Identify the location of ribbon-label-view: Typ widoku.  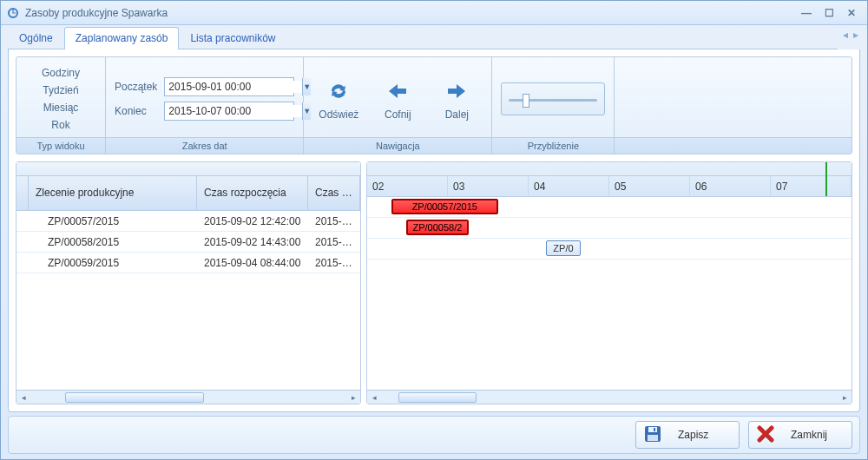
(61, 146).